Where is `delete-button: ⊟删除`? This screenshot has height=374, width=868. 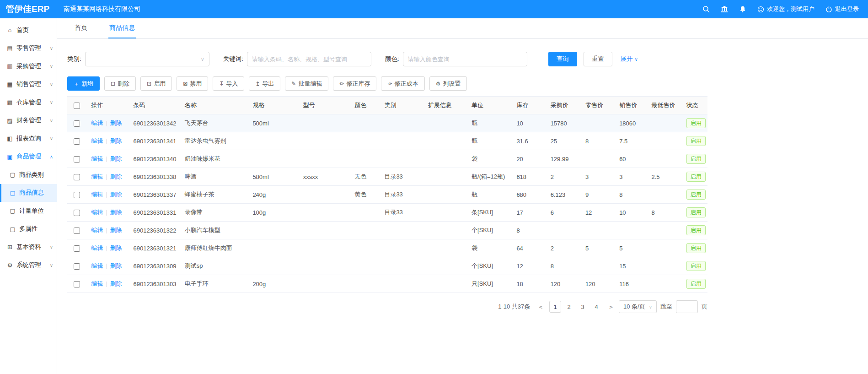
delete-button: ⊟删除 is located at coordinates (120, 83).